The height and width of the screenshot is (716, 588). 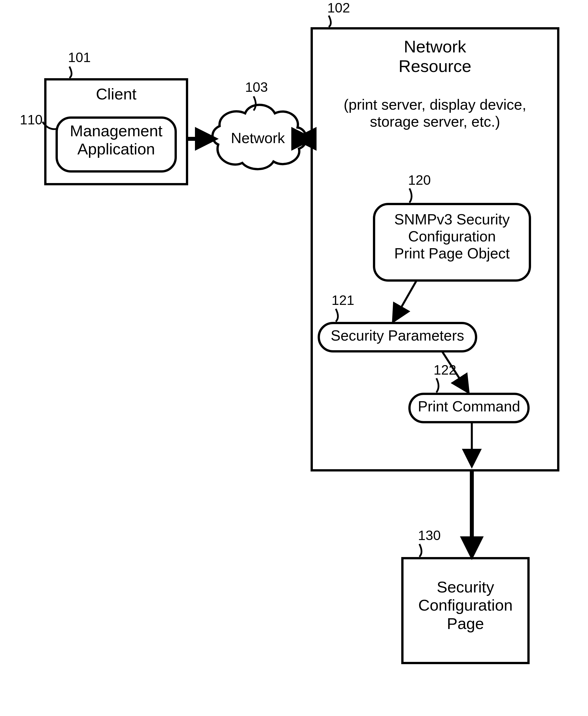 I want to click on network-node: Network, so click(x=258, y=138).